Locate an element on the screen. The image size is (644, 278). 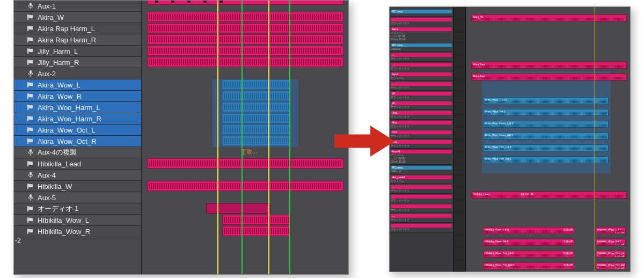
audio-clip: Akira_Woo_Harm_R# 3 is located at coordinates (546, 136).